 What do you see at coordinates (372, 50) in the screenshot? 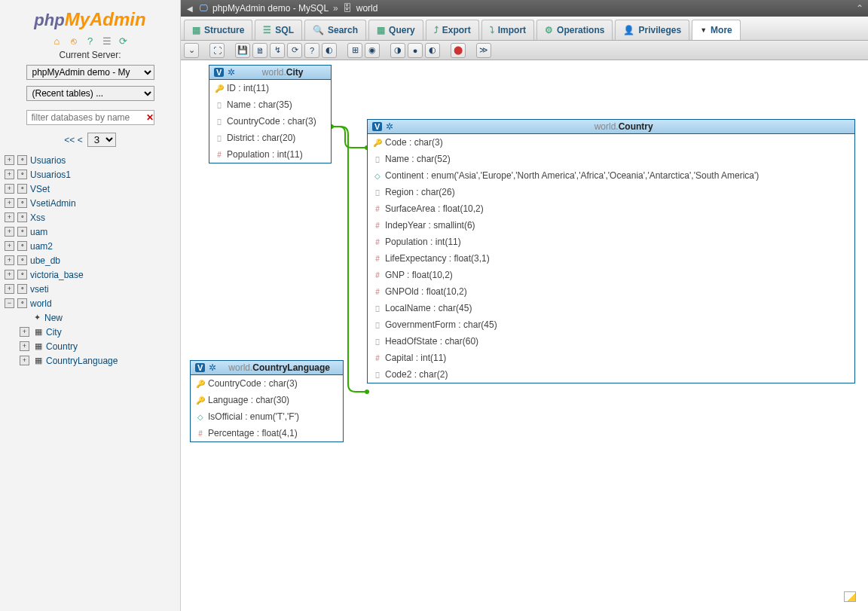
I see `toggle-small-icon: ◉` at bounding box center [372, 50].